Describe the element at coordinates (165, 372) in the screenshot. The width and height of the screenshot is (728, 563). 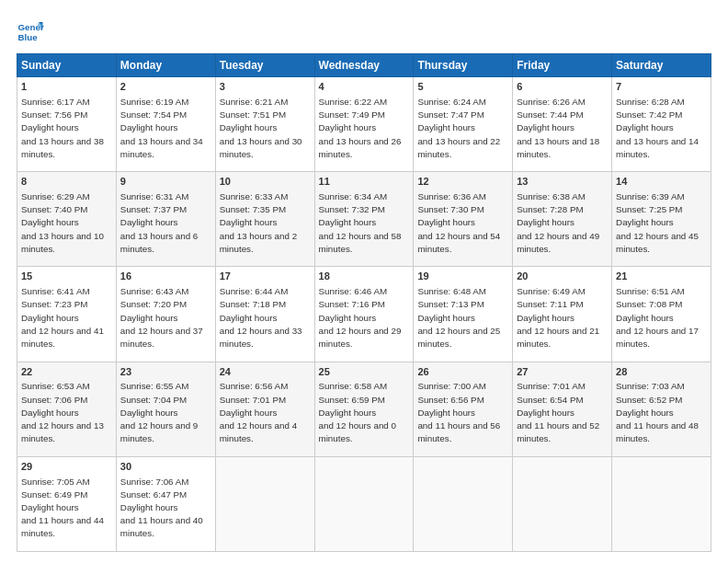
I see `day-number: 23` at that location.